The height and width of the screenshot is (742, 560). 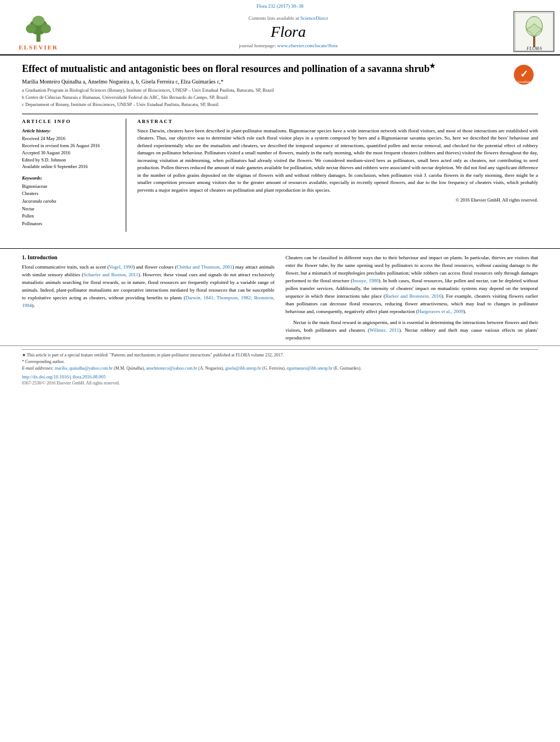 What do you see at coordinates (70, 224) in the screenshot?
I see `keyword-6: Pollinators` at bounding box center [70, 224].